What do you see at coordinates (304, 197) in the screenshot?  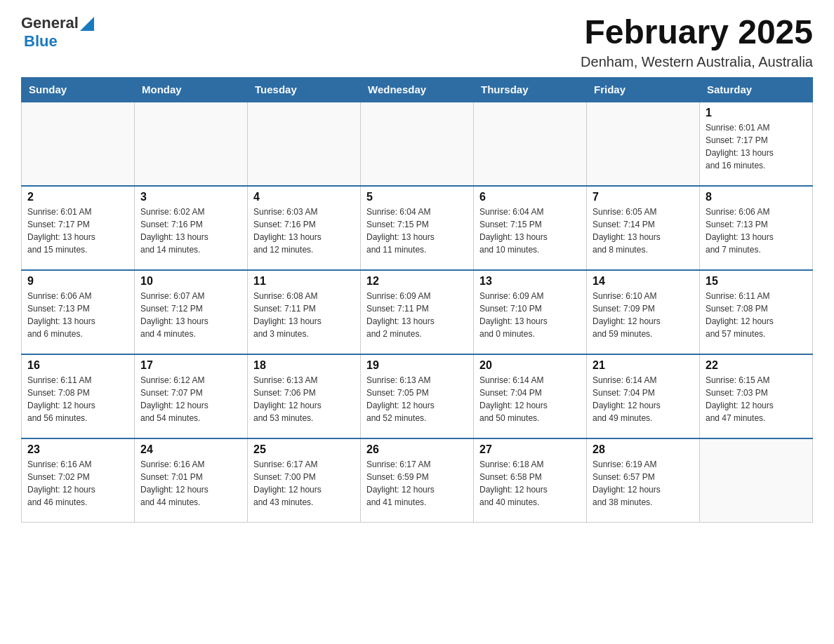 I see `day-number: 4` at bounding box center [304, 197].